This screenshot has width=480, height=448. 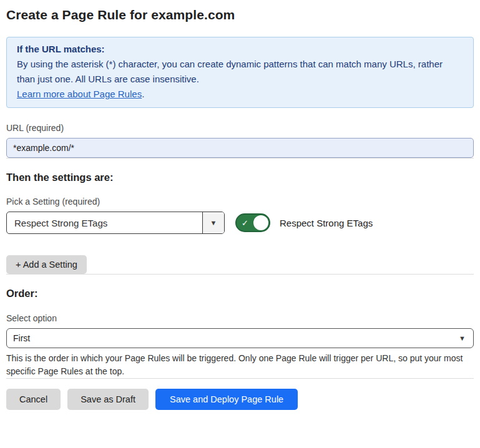 What do you see at coordinates (240, 365) in the screenshot?
I see `order-help-text: This is the order in which your Page Rul…` at bounding box center [240, 365].